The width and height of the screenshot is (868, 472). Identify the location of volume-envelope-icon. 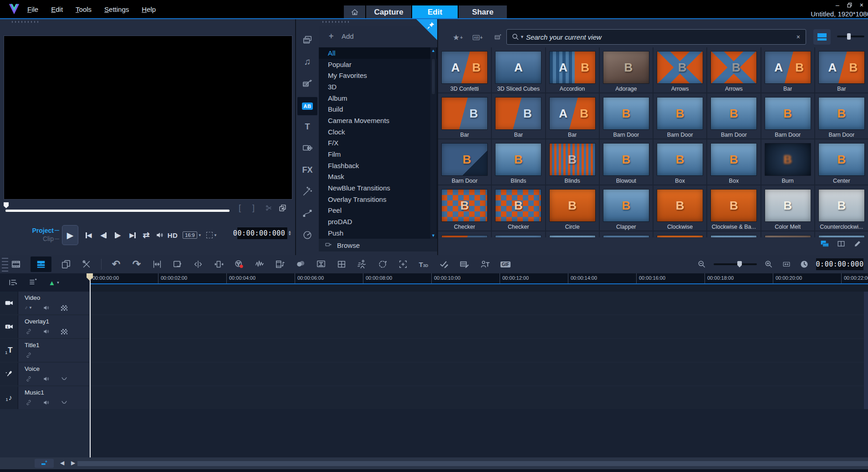
(64, 403).